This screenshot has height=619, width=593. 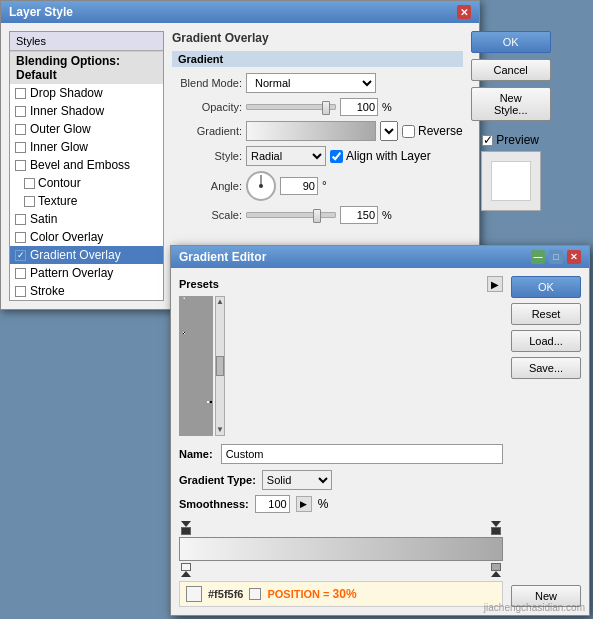 What do you see at coordinates (220, 366) in the screenshot?
I see `presets-scrollbar: ▲ ▼` at bounding box center [220, 366].